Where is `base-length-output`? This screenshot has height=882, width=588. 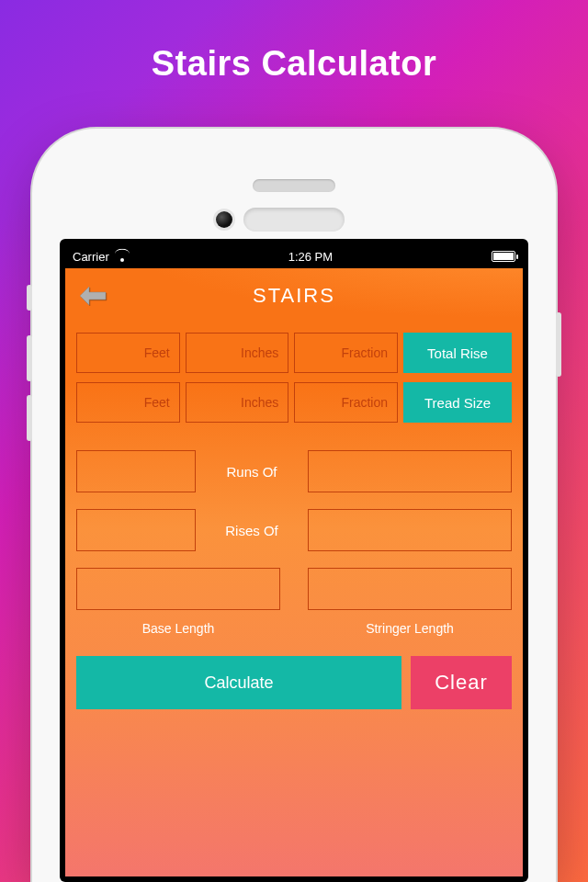
base-length-output is located at coordinates (178, 589).